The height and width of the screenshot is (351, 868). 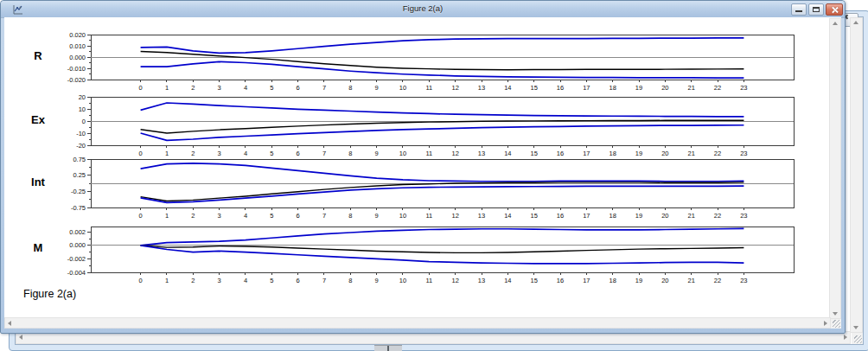 I want to click on maximize-icon, so click(x=816, y=10).